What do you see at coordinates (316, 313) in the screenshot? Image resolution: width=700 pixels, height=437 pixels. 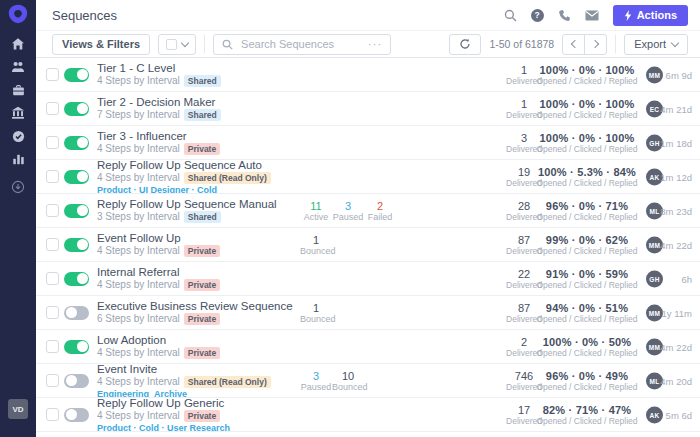 I see `state-stat: 1Bounced` at bounding box center [316, 313].